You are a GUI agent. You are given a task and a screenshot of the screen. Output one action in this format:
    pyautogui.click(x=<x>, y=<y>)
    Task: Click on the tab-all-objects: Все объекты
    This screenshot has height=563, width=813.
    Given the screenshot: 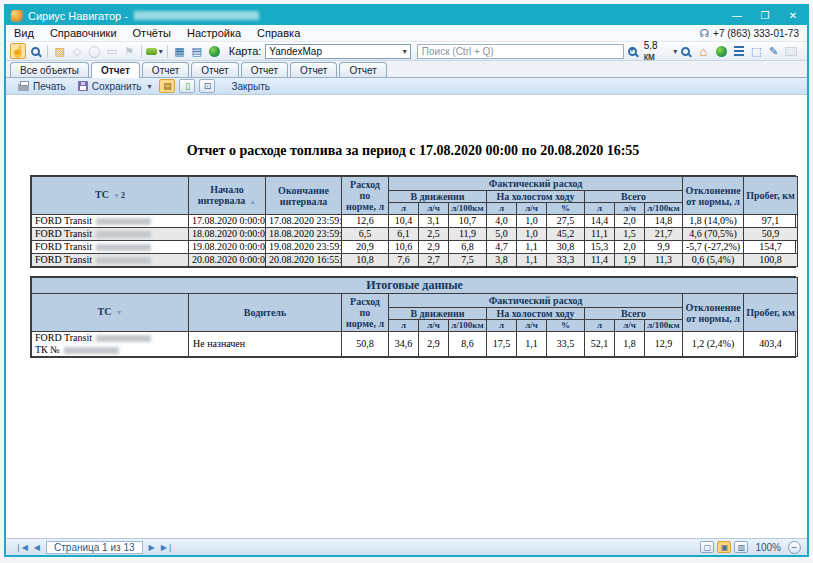 What is the action you would take?
    pyautogui.click(x=50, y=70)
    